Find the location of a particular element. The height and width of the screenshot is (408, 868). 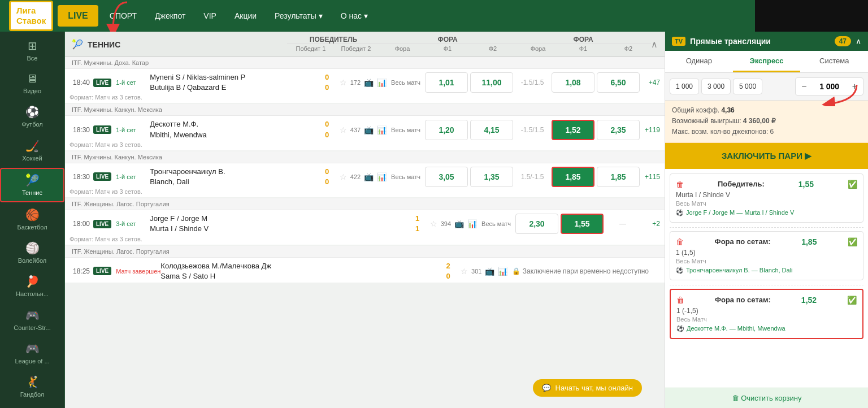

clear-cart-button: 🗑 Очистить корзину is located at coordinates (766, 398).